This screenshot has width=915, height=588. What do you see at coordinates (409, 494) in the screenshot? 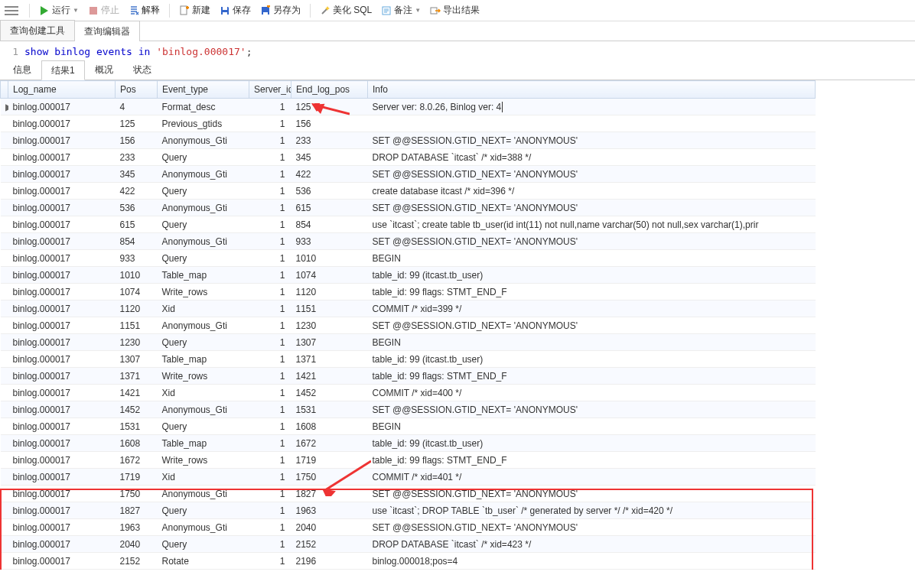
I see `table-row: binlog.0000171750Anonymous_Gti11827SET @…` at bounding box center [409, 494].